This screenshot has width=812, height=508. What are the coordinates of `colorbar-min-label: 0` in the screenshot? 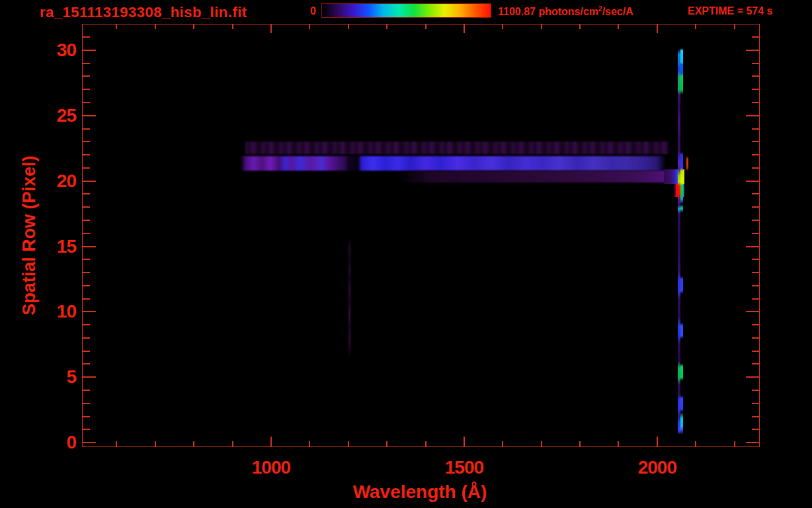 It's located at (303, 11).